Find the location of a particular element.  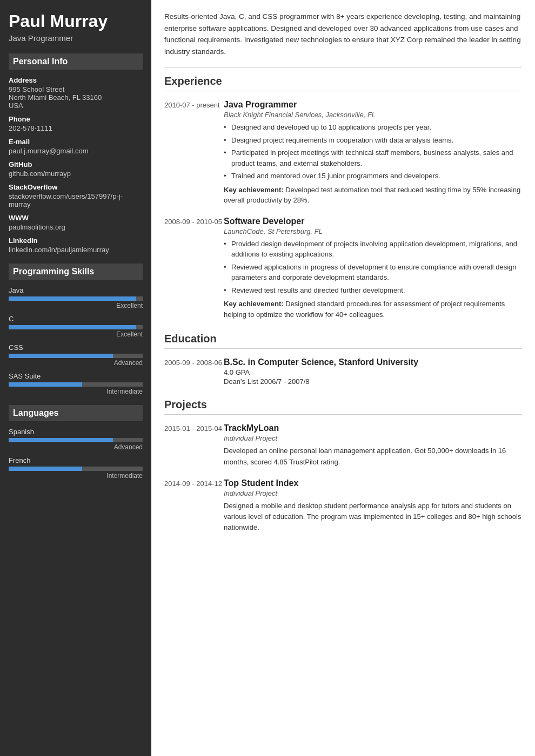

key-achievement: Key achievement: Designed standard proce… is located at coordinates (373, 309).